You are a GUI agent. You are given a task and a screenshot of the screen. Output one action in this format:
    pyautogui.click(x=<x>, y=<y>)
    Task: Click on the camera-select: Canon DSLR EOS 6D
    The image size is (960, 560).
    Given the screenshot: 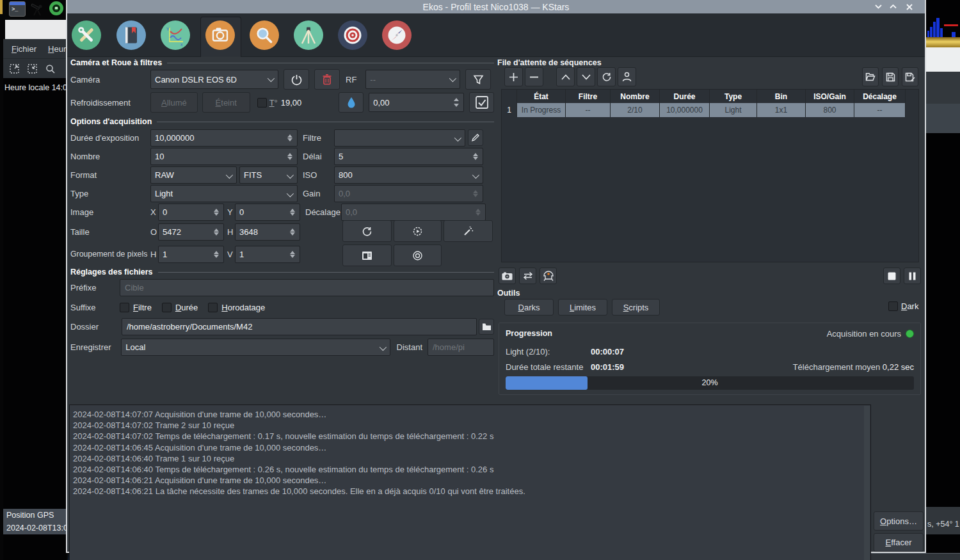 What is the action you would take?
    pyautogui.click(x=214, y=79)
    